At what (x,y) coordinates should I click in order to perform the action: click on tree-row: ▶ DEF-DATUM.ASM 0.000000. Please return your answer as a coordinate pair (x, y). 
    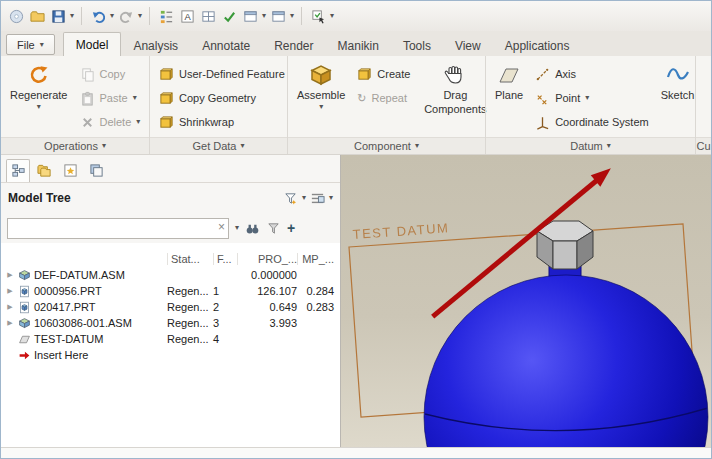
    Looking at the image, I should click on (170, 275).